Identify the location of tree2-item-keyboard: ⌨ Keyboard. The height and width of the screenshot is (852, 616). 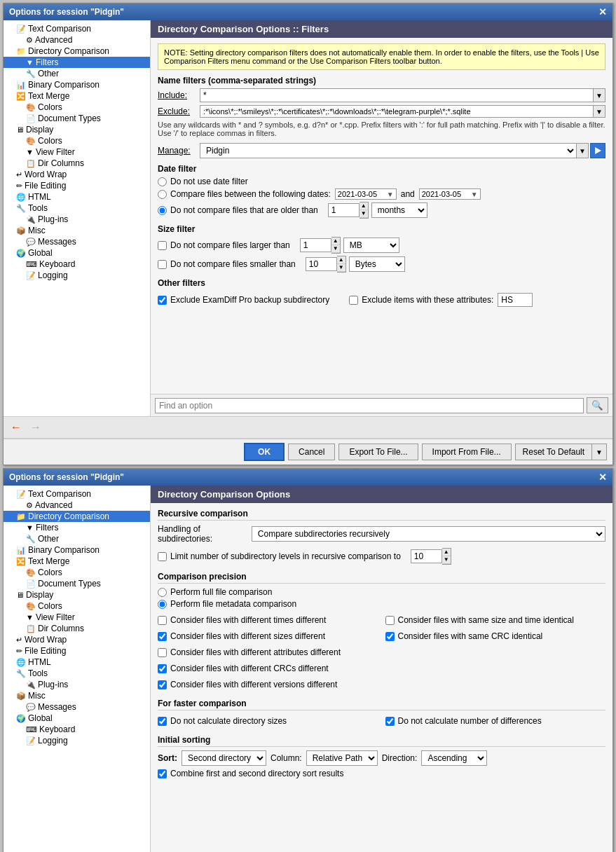
(77, 729).